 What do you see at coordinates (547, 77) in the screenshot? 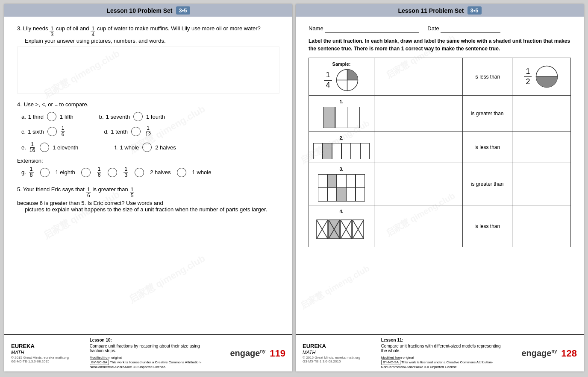
I see `sample-circle-right` at bounding box center [547, 77].